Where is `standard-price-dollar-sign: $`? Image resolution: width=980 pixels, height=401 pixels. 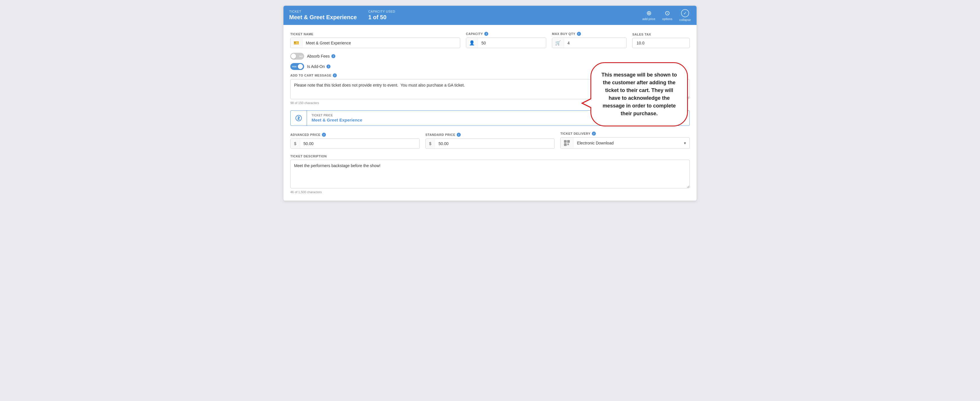
standard-price-dollar-sign: $ is located at coordinates (431, 144).